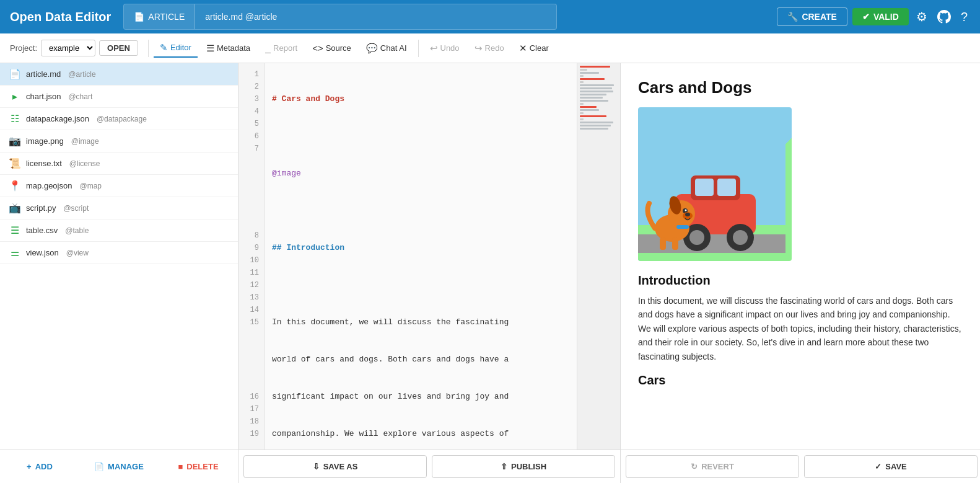 This screenshot has width=980, height=483. Describe the element at coordinates (523, 48) in the screenshot. I see `clear-icon: ✕` at that location.